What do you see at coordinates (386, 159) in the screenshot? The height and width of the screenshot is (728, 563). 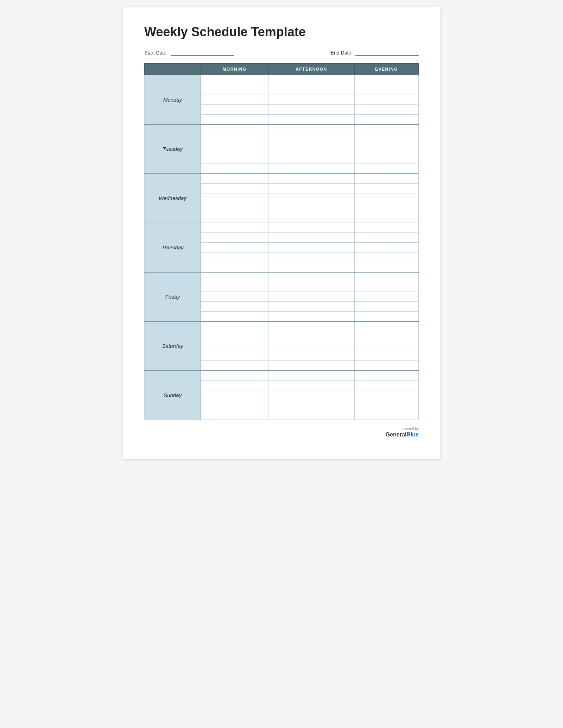 I see `tuesday-evening-row3` at bounding box center [386, 159].